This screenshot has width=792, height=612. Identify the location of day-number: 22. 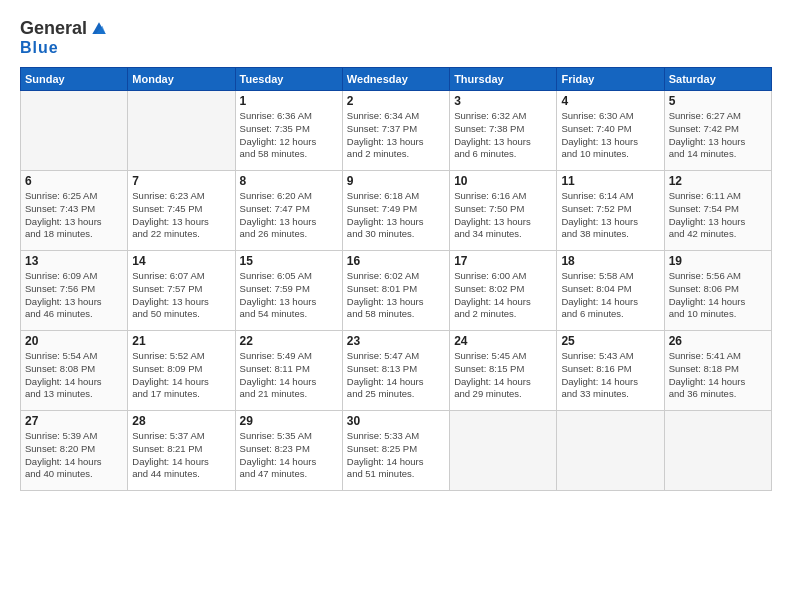
(289, 341).